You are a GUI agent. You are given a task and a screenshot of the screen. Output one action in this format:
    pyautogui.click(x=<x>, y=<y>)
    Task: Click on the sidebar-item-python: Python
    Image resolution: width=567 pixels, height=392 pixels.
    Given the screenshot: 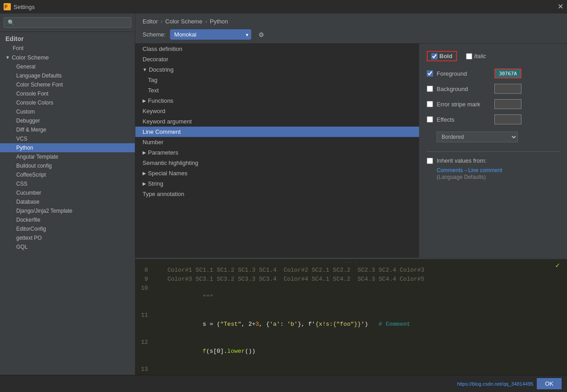 What is the action you would take?
    pyautogui.click(x=68, y=148)
    